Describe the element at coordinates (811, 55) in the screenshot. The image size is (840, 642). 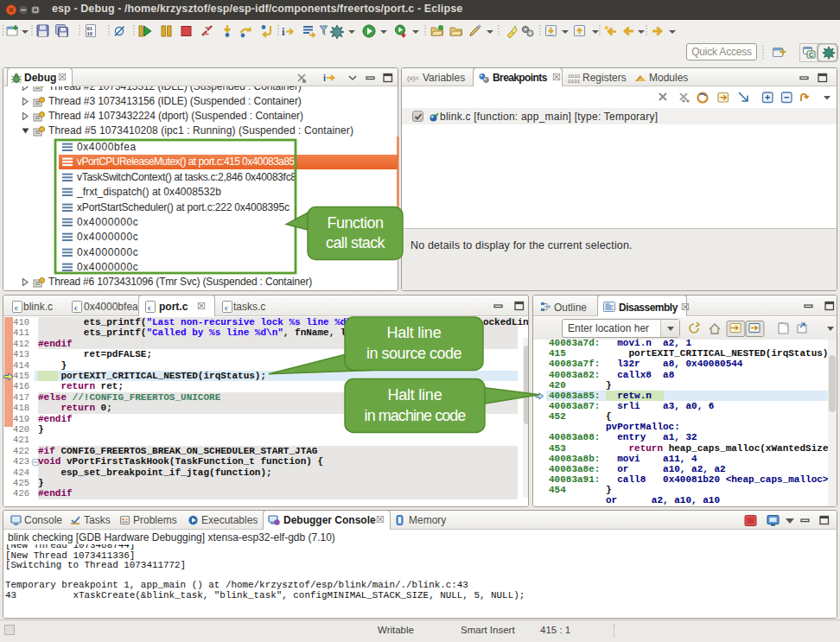
I see `svg-text: C` at that location.